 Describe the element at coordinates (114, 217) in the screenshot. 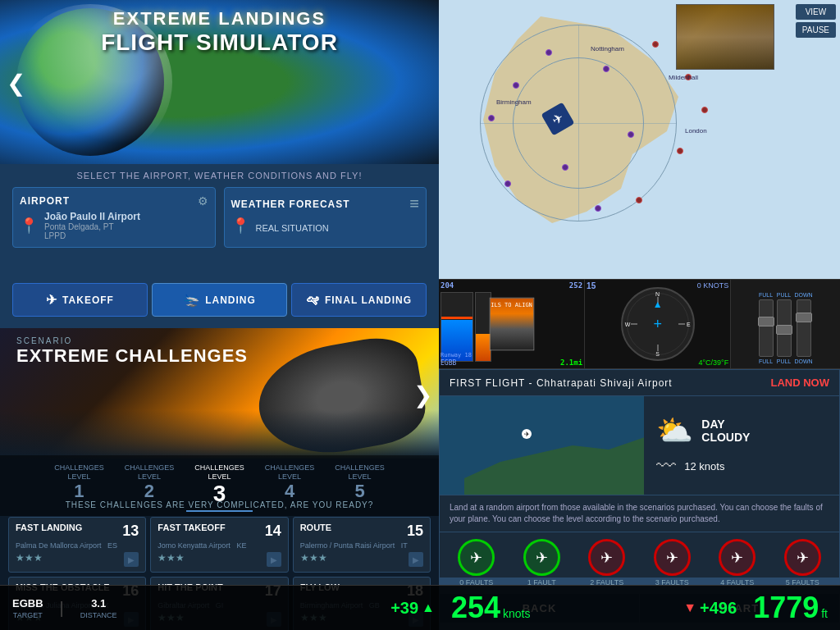

I see `airport-card: AIRPORT ⚙ 📍 João Paulo II Airport Ponta …` at that location.